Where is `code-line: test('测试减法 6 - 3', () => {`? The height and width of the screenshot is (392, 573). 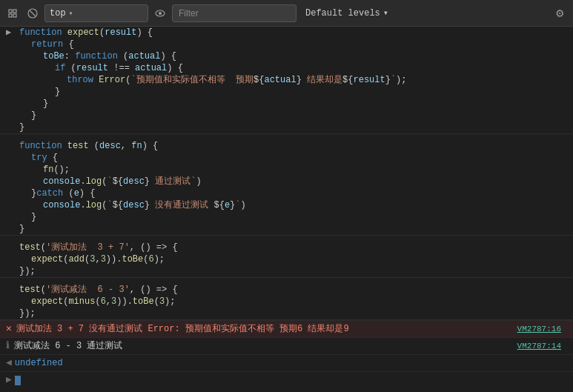 code-line: test('测试减法 6 - 3', () => { is located at coordinates (286, 290).